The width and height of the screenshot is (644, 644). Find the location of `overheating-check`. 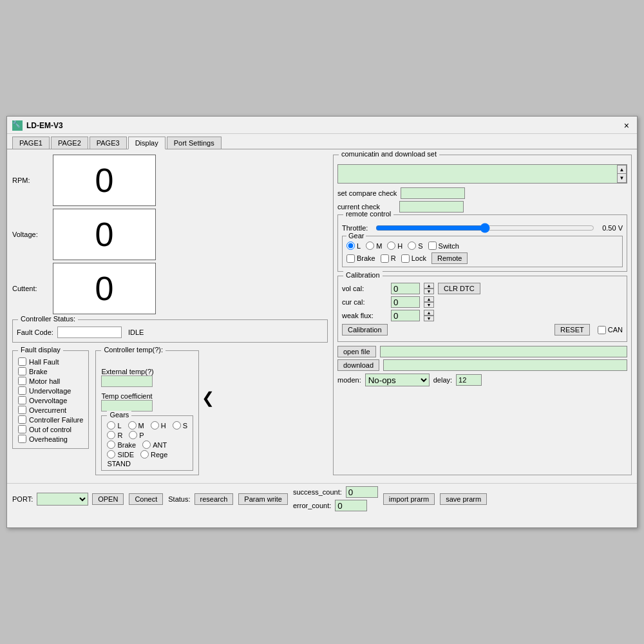

overheating-check is located at coordinates (22, 439).